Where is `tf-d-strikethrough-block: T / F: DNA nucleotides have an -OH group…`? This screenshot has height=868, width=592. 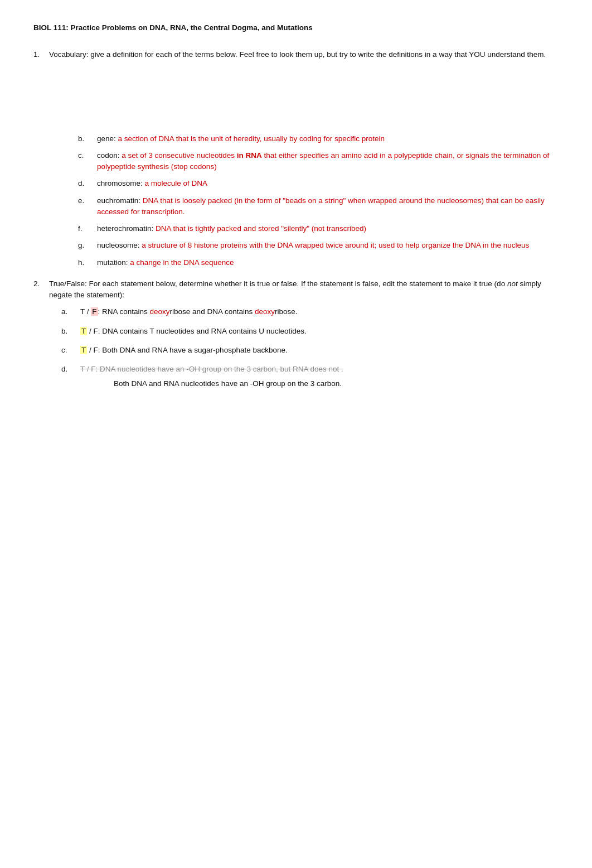 tf-d-strikethrough-block: T / F: DNA nucleotides have an -OH group… is located at coordinates (212, 369).